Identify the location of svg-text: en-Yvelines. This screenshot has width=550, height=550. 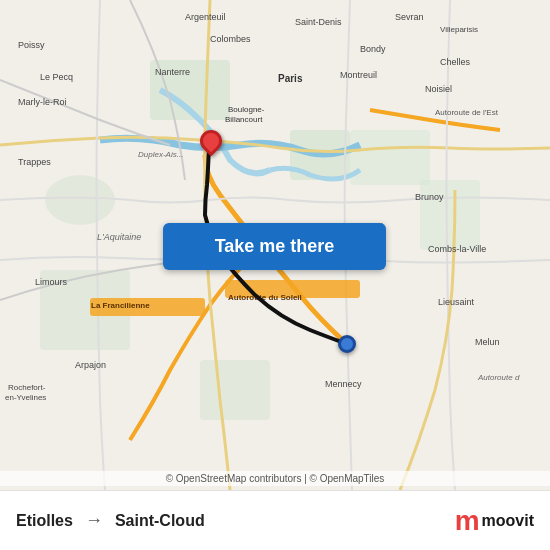
(26, 398).